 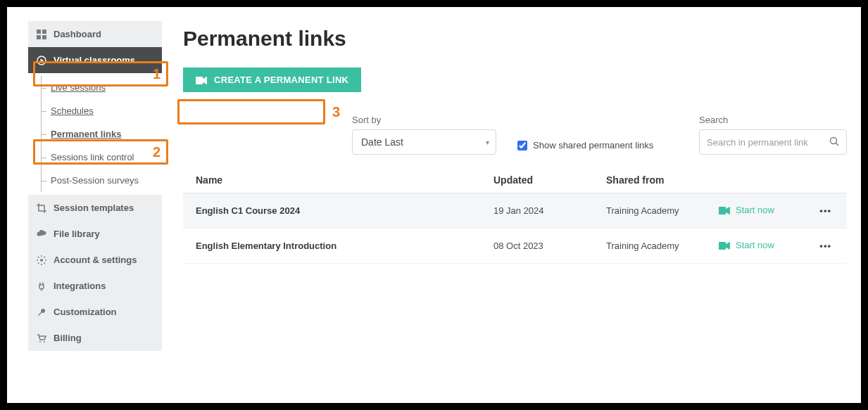 I want to click on sidebar: Dashboard Virtual classrooms Live sessio…, so click(x=95, y=205).